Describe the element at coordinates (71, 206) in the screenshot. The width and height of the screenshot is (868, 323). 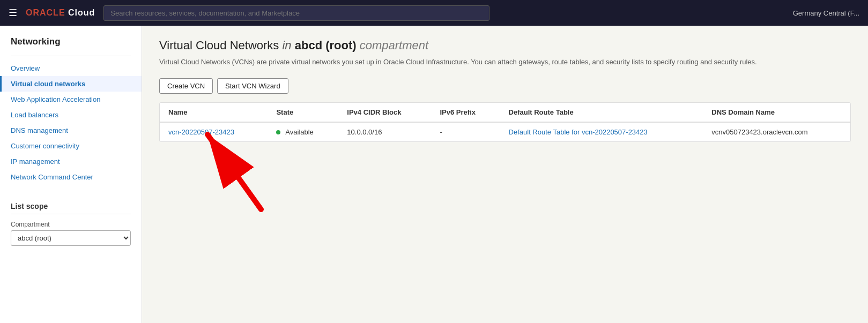
I see `list-scope-title: List scope` at that location.